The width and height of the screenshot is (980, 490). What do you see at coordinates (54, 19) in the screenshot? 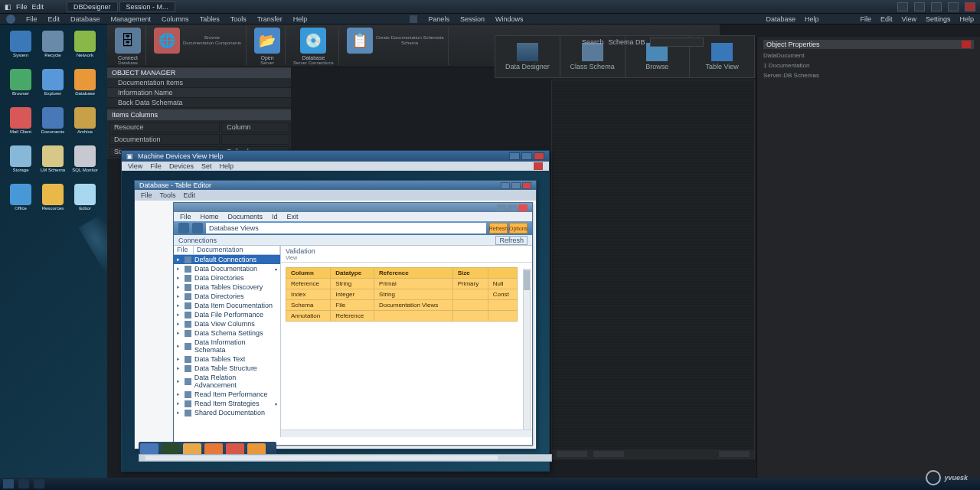
I see `menu-edit: Edit` at bounding box center [54, 19].